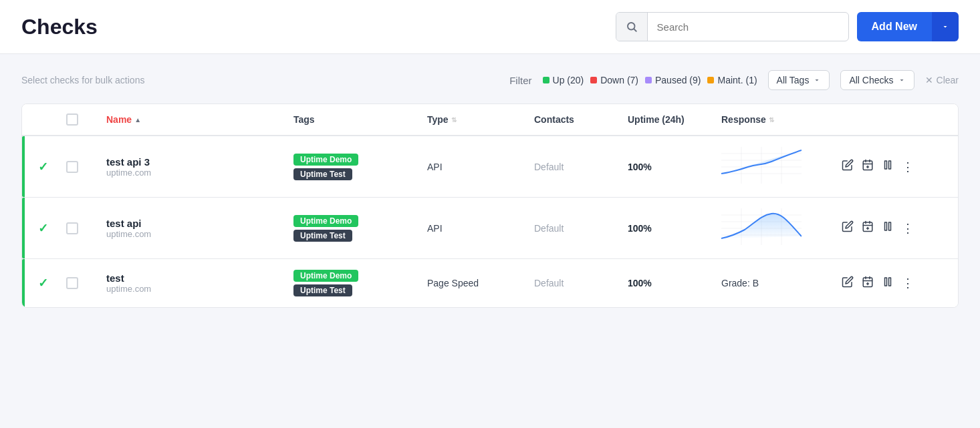 The height and width of the screenshot is (428, 980). Describe the element at coordinates (481, 120) in the screenshot. I see `th-type: Type ⇅` at that location.